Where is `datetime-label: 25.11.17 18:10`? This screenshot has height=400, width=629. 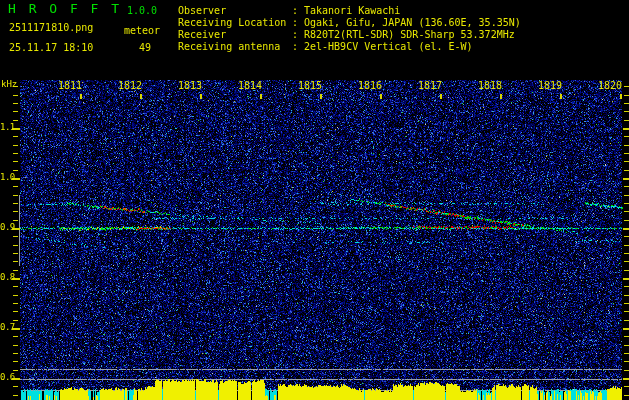 datetime-label: 25.11.17 18:10 is located at coordinates (51, 48).